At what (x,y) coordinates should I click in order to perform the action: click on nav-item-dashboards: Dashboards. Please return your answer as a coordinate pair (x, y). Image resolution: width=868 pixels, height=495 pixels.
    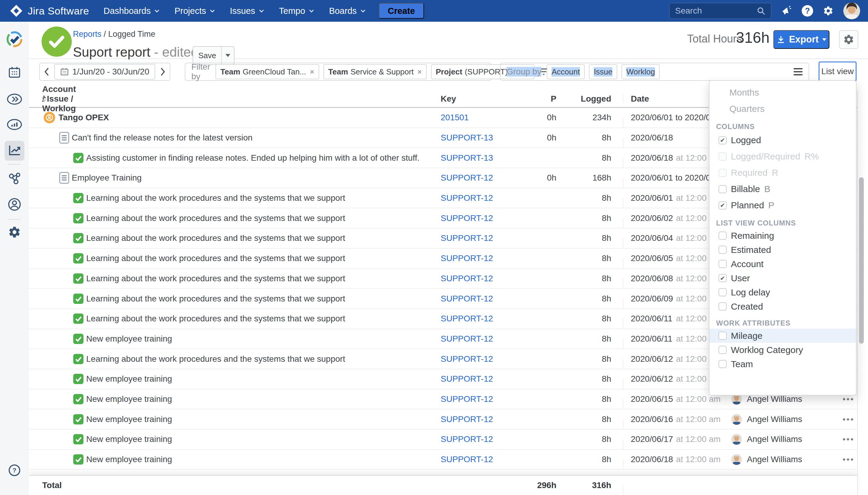
    Looking at the image, I should click on (132, 11).